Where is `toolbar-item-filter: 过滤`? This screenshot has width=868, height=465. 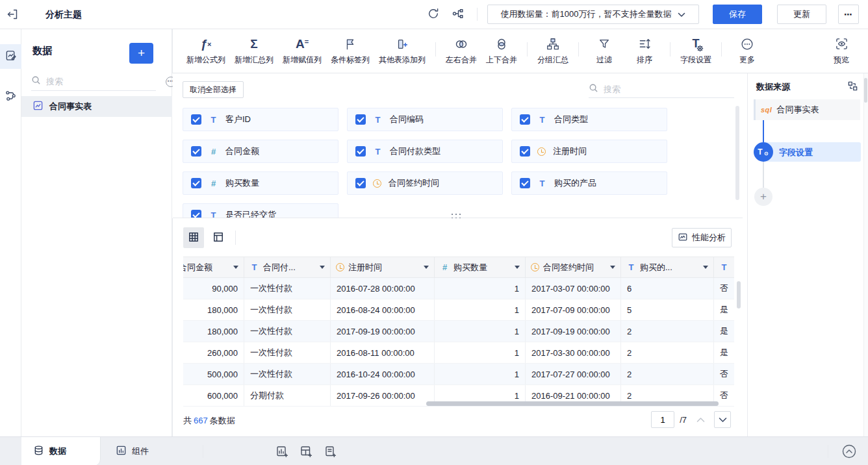
toolbar-item-filter: 过滤 is located at coordinates (604, 51).